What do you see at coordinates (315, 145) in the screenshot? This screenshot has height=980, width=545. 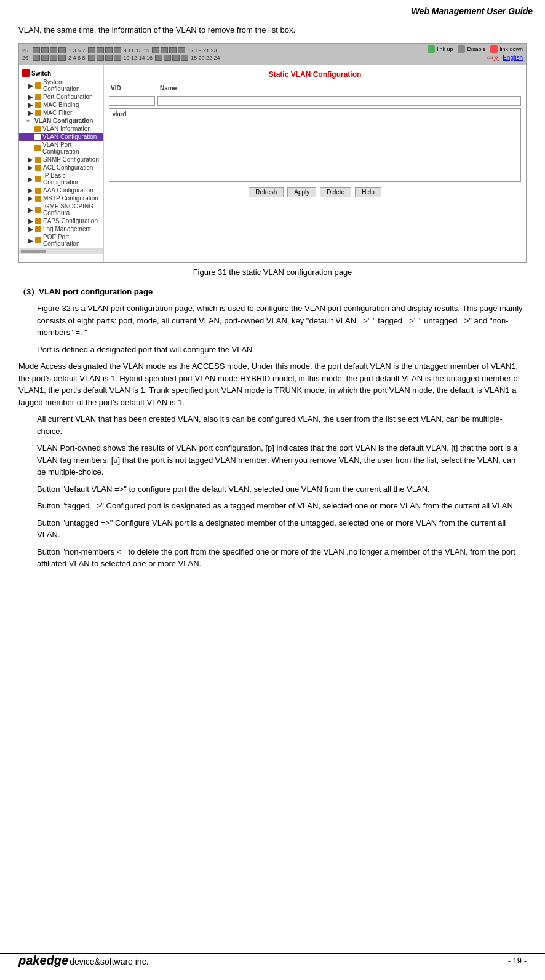 I see `vlan-list-box: vlan1` at bounding box center [315, 145].